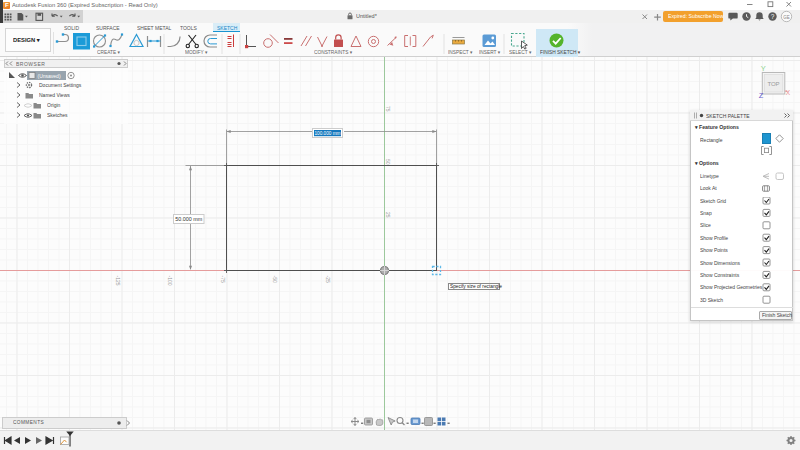 The image size is (800, 450). What do you see at coordinates (328, 280) in the screenshot?
I see `svg-text: -25` at bounding box center [328, 280].